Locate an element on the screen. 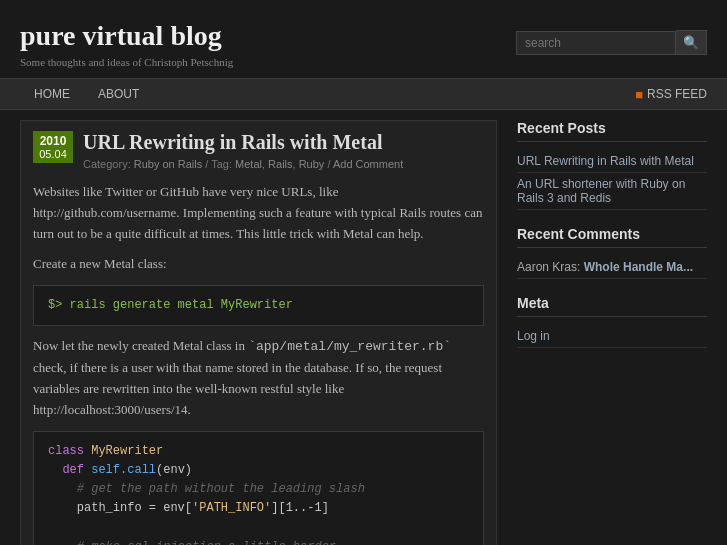  post-date-day: 05.04 is located at coordinates (53, 154).